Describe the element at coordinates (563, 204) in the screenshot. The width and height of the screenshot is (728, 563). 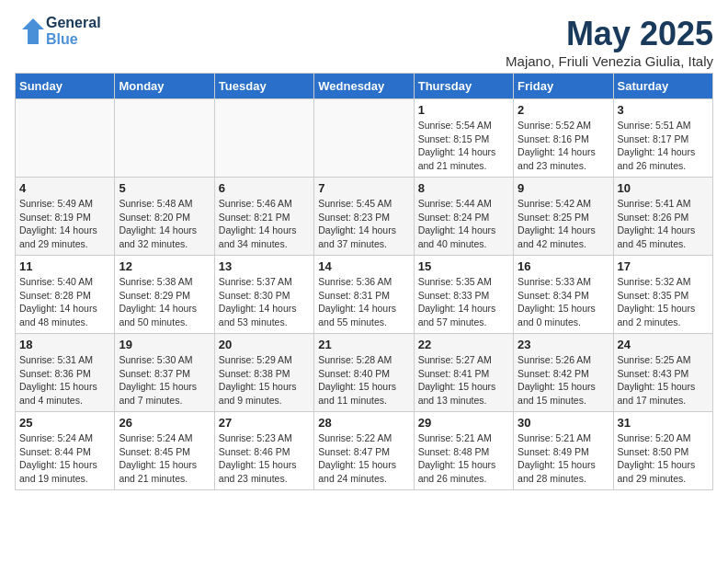
I see `day-info-line: Sunrise: 5:42 AM` at that location.